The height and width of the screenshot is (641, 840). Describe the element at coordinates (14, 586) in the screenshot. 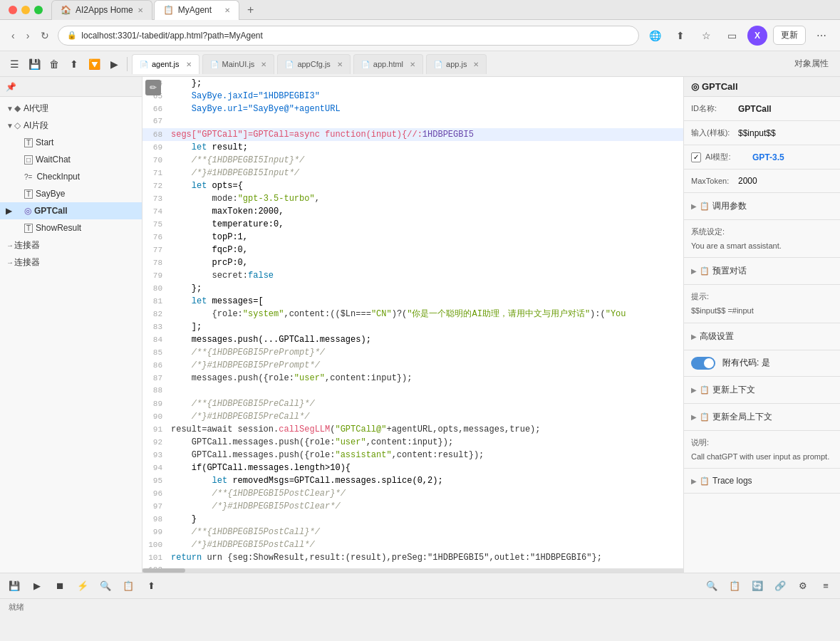

I see `bottom-save-btn: 💾` at that location.